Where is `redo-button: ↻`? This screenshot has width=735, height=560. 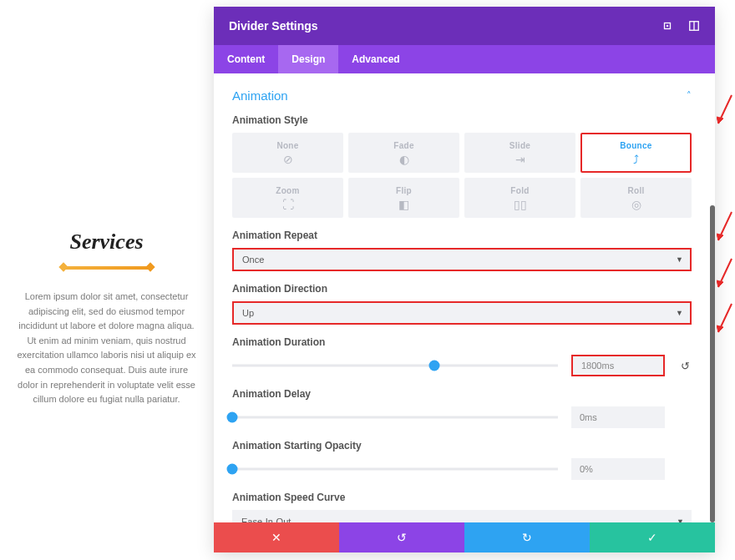
redo-button: ↻ is located at coordinates (527, 537).